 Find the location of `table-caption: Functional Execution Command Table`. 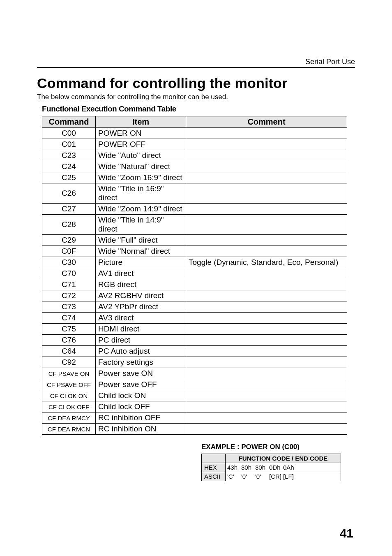

table-caption: Functional Execution Command Table is located at coordinates (198, 109).